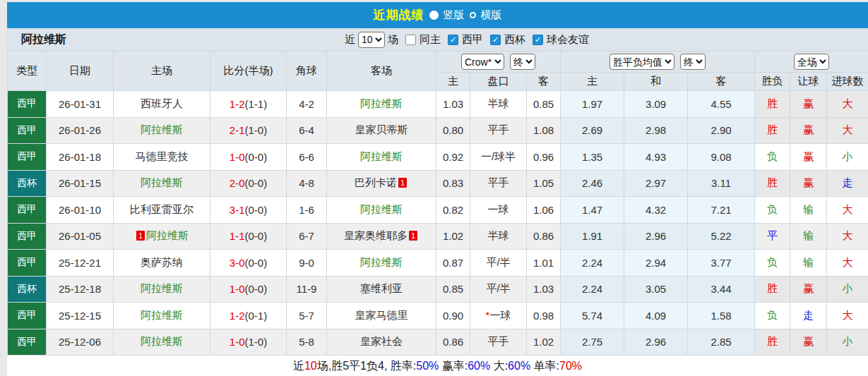 The image size is (868, 376). What do you see at coordinates (434, 16) in the screenshot?
I see `vertical-layout-radio` at bounding box center [434, 16].